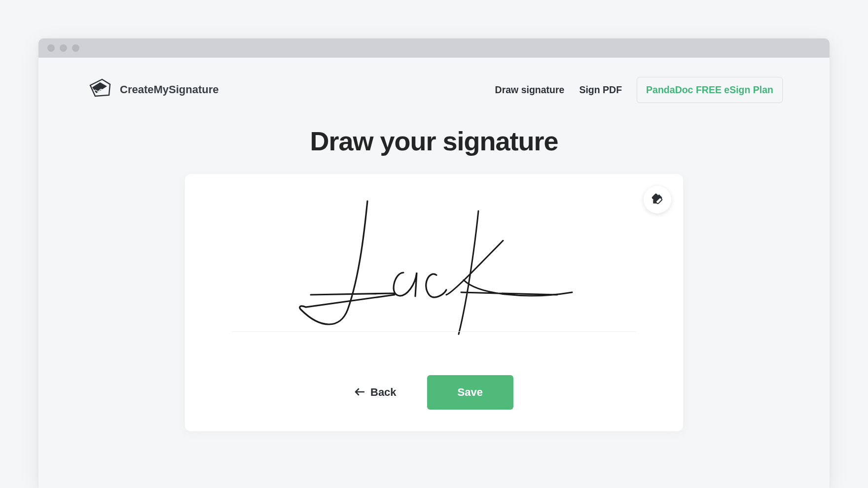 The height and width of the screenshot is (488, 868). Describe the element at coordinates (384, 392) in the screenshot. I see `back-button-label: Back` at that location.